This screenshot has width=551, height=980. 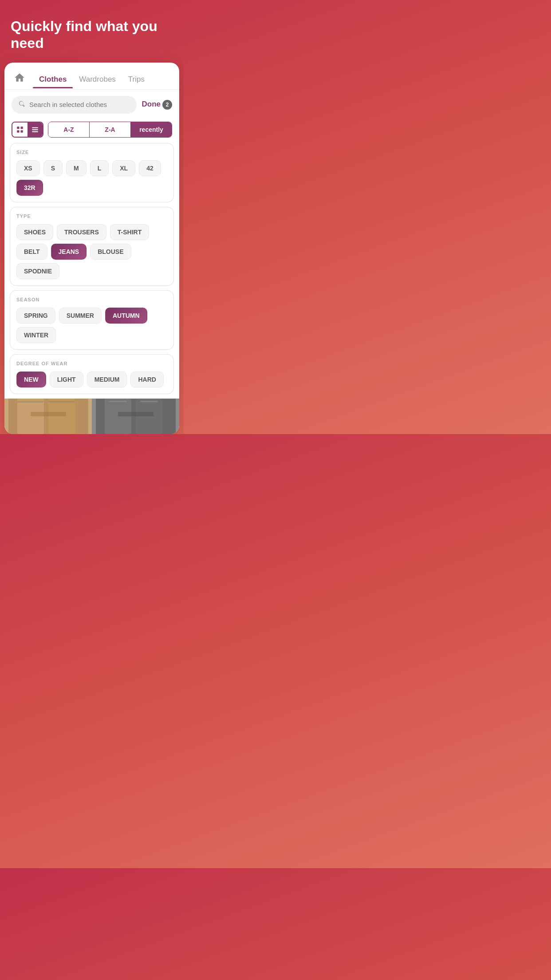 What do you see at coordinates (30, 188) in the screenshot?
I see `size-tag-32r: 32R` at bounding box center [30, 188].